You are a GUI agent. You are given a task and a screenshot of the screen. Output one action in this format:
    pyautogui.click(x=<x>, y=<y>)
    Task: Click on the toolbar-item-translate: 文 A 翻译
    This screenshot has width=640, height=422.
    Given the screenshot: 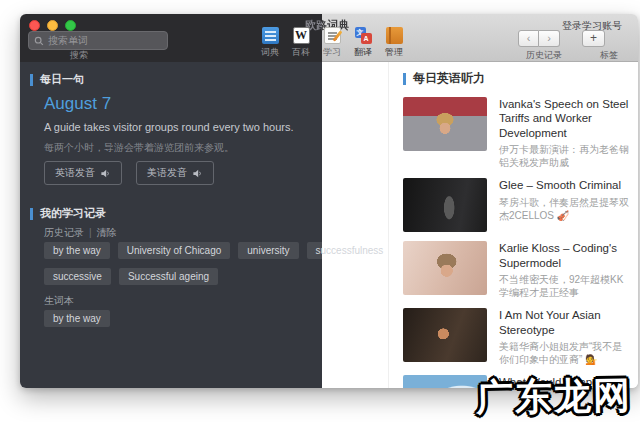 What is the action you would take?
    pyautogui.click(x=363, y=43)
    